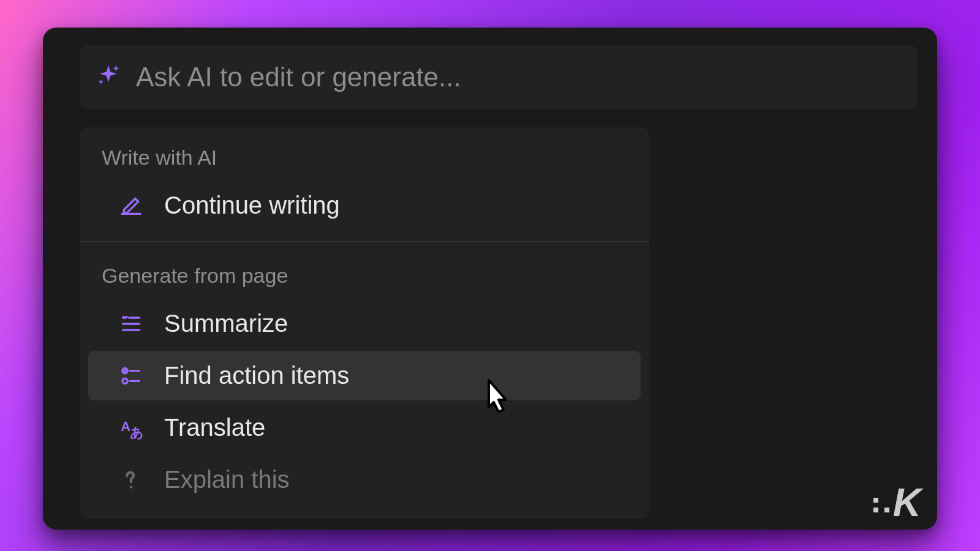 Image resolution: width=980 pixels, height=551 pixels. I want to click on menu-item-explain-this: Explain this, so click(364, 480).